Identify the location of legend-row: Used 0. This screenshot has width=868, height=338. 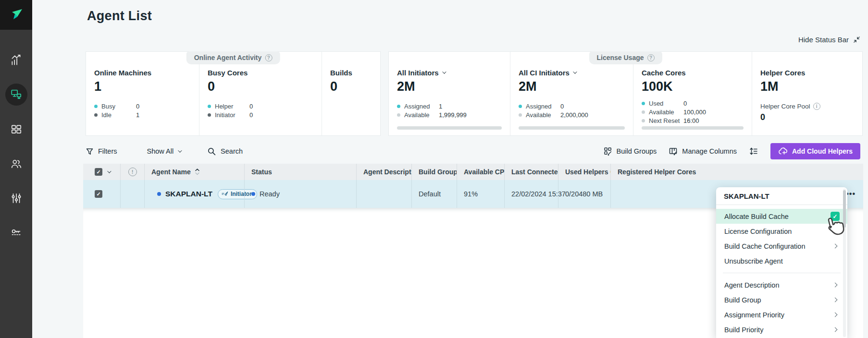
(697, 103).